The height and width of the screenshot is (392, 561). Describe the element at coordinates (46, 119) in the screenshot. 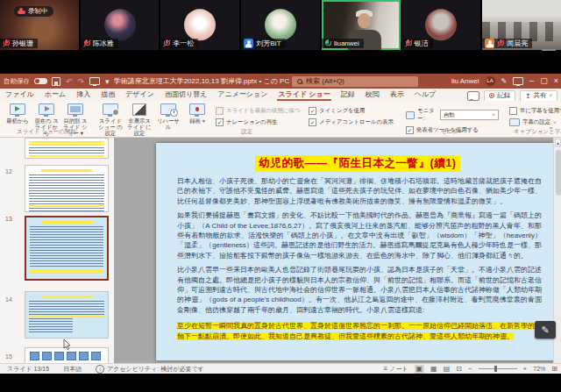

I see `group-start-slideshow: 最初から 現在の スライドから 目的別 スライド ショー ▾ スライド ショーの…` at that location.